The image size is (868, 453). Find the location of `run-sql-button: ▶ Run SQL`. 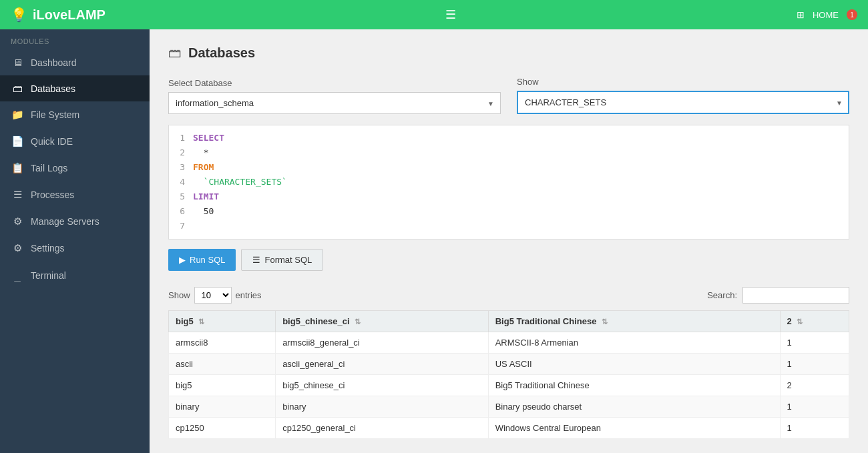

run-sql-button: ▶ Run SQL is located at coordinates (202, 260).